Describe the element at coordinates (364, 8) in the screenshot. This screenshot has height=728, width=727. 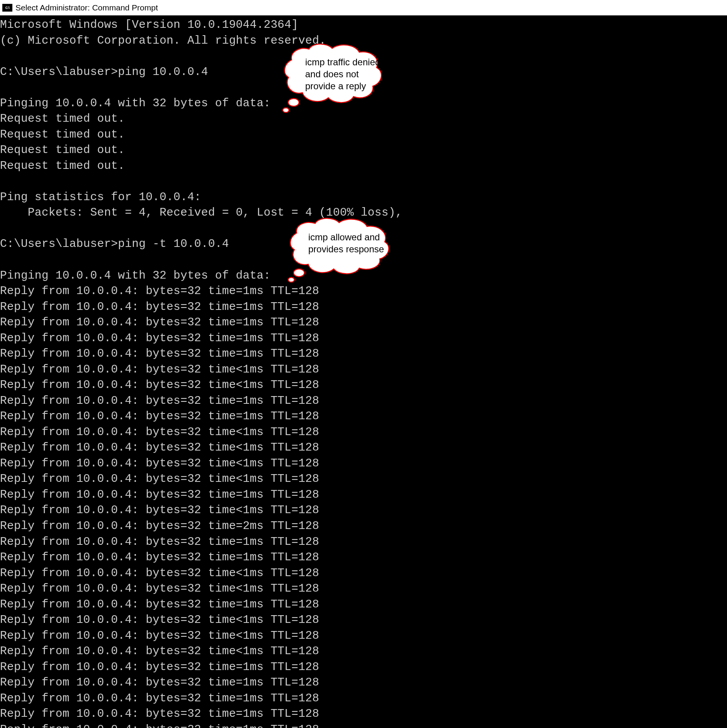
I see `window-title-bar: C:\ Select Administrator: Command Prompt` at that location.